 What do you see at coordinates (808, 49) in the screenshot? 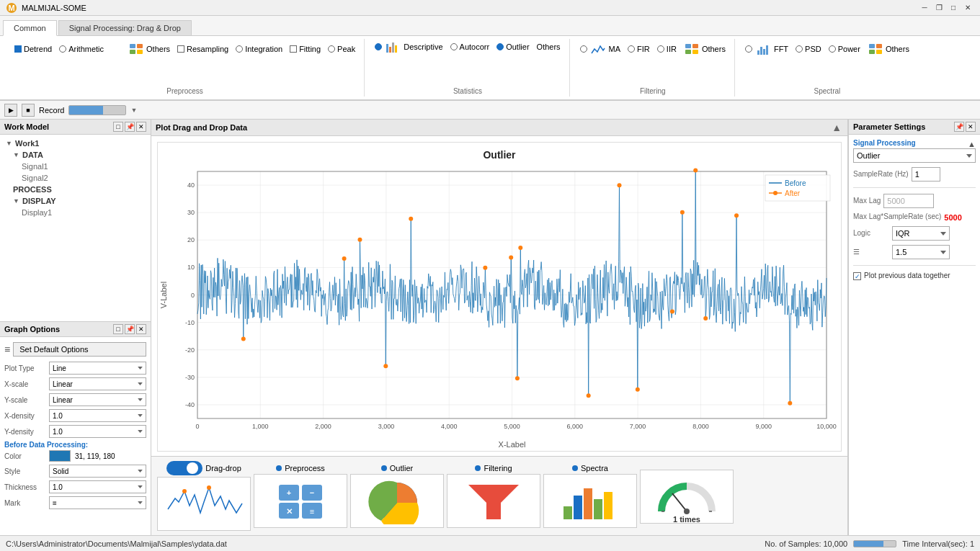
I see `ribbon-item-psd: PSD` at bounding box center [808, 49].